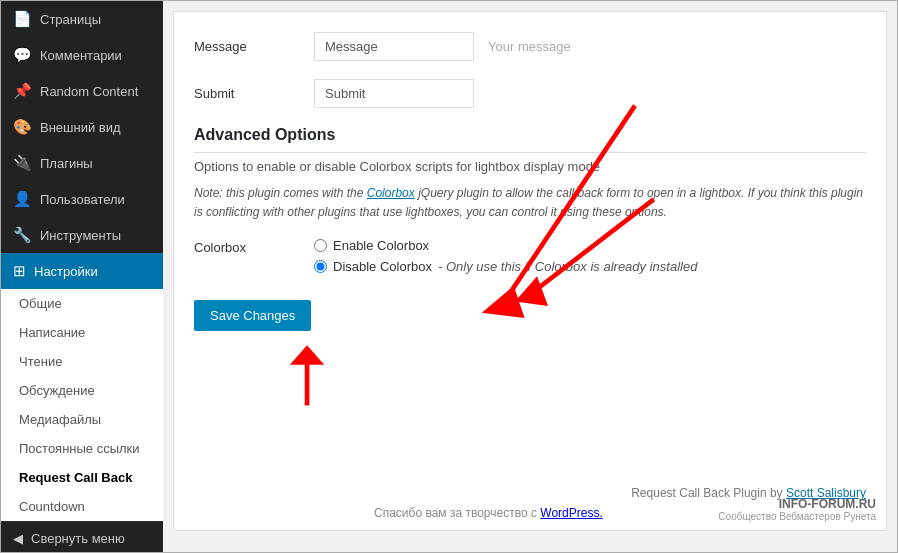 The image size is (898, 553). What do you see at coordinates (254, 46) in the screenshot?
I see `message-label: Message` at bounding box center [254, 46].